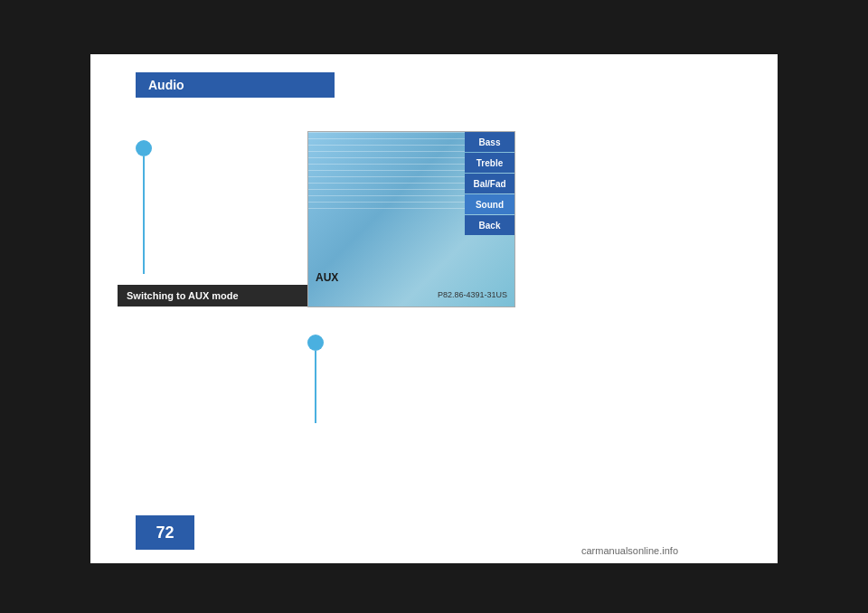  What do you see at coordinates (217, 296) in the screenshot?
I see `aux-caption-label: Switching to AUX mode` at bounding box center [217, 296].